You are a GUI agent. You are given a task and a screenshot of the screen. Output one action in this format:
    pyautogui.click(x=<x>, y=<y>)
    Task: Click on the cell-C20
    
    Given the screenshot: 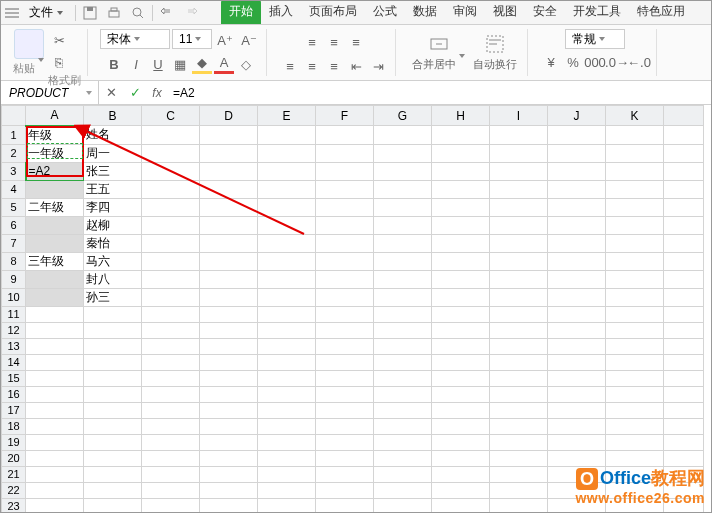 What is the action you would take?
    pyautogui.click(x=171, y=458)
    